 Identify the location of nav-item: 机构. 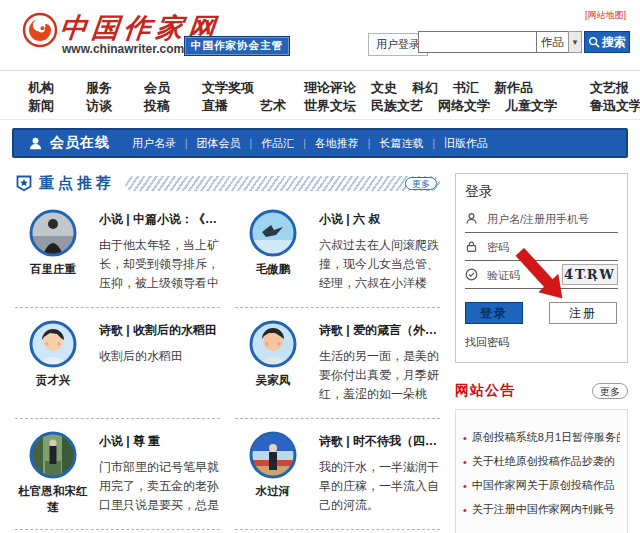
(41, 88).